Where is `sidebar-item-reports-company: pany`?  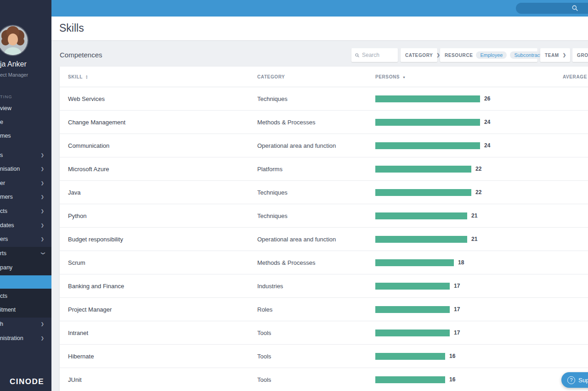
sidebar-item-reports-company: pany is located at coordinates (26, 268).